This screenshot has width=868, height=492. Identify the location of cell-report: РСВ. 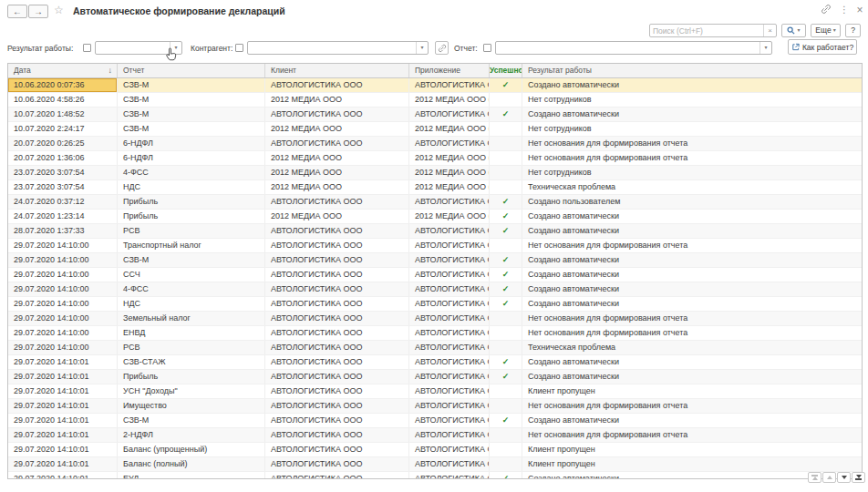
(191, 231).